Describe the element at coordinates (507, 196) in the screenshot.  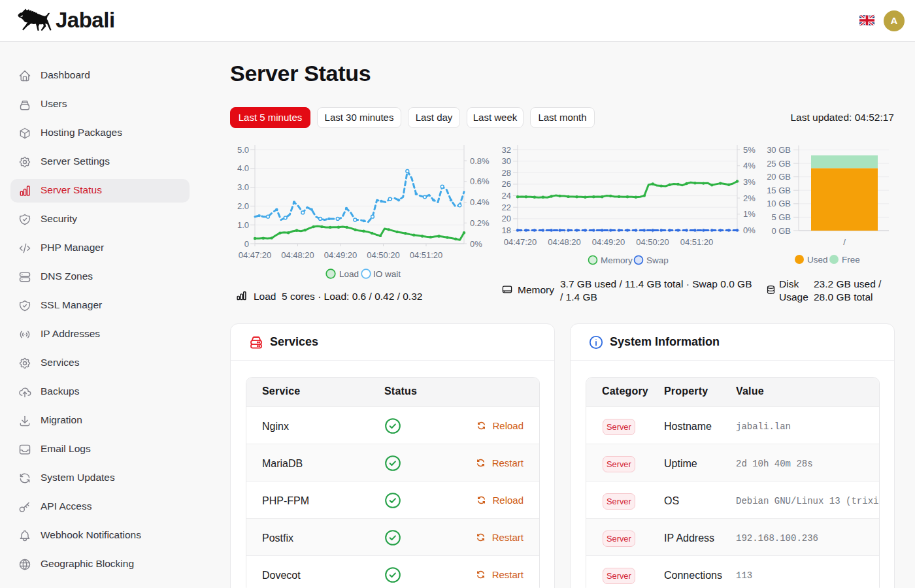
I see `svg-text: 24` at that location.